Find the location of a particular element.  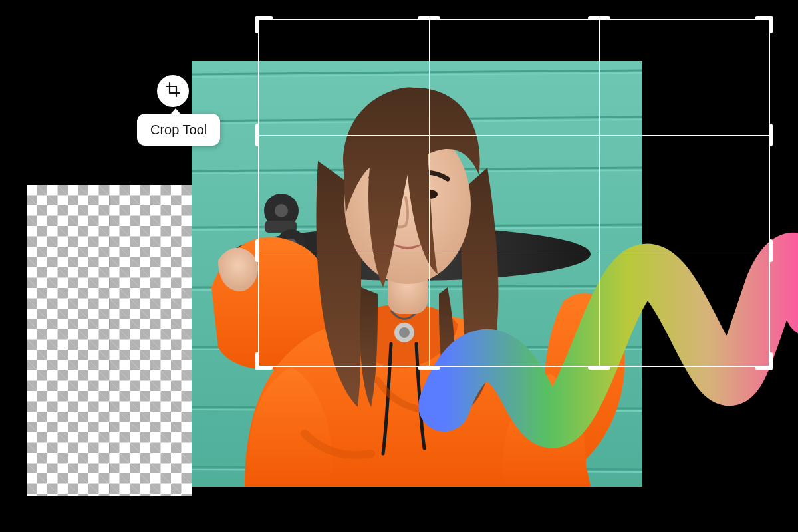

crop-handle-bottom-right is located at coordinates (764, 361).